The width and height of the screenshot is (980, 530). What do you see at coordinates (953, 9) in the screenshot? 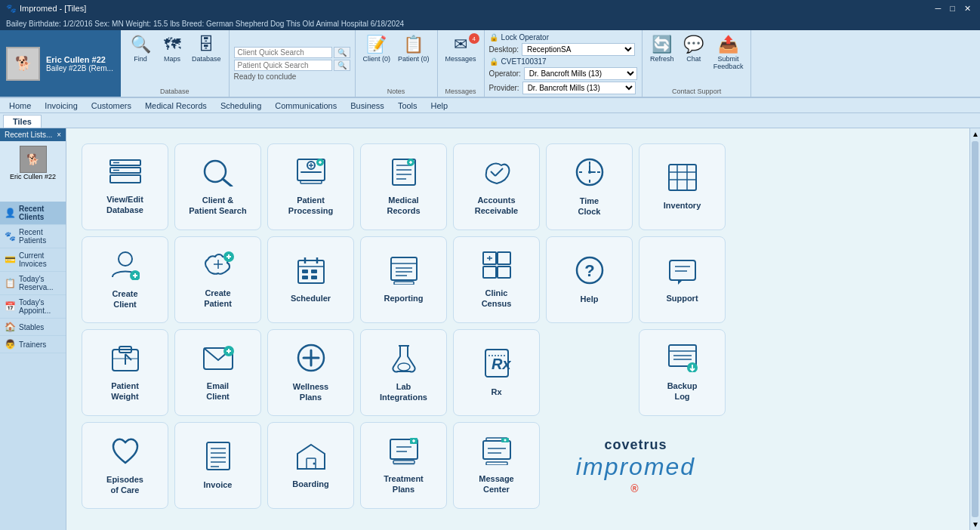
I see `maximize-button: □` at bounding box center [953, 9].